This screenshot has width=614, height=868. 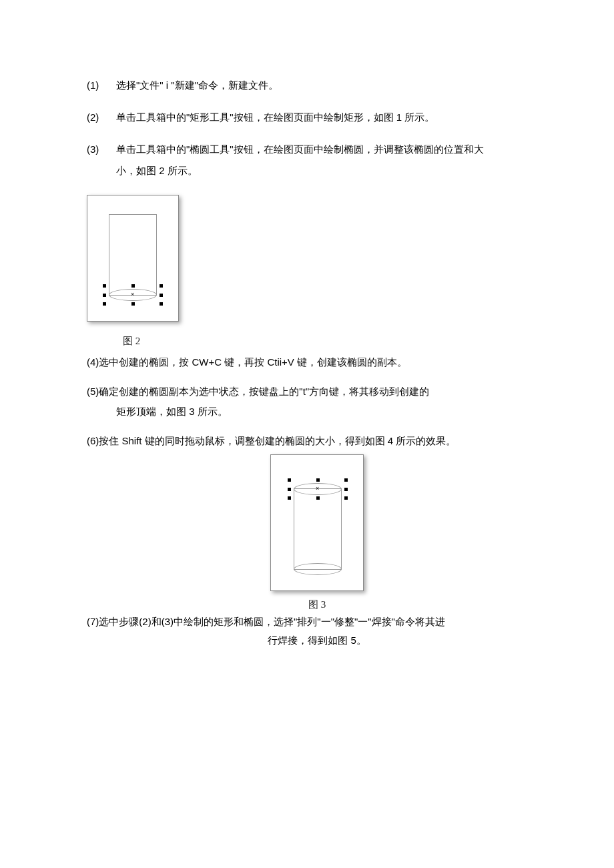 What do you see at coordinates (317, 392) in the screenshot?
I see `step-5: (5)确定创建的椭圆副本为选中状态，按键盘上的"t"方向键，将其移动到创建的` at bounding box center [317, 392].